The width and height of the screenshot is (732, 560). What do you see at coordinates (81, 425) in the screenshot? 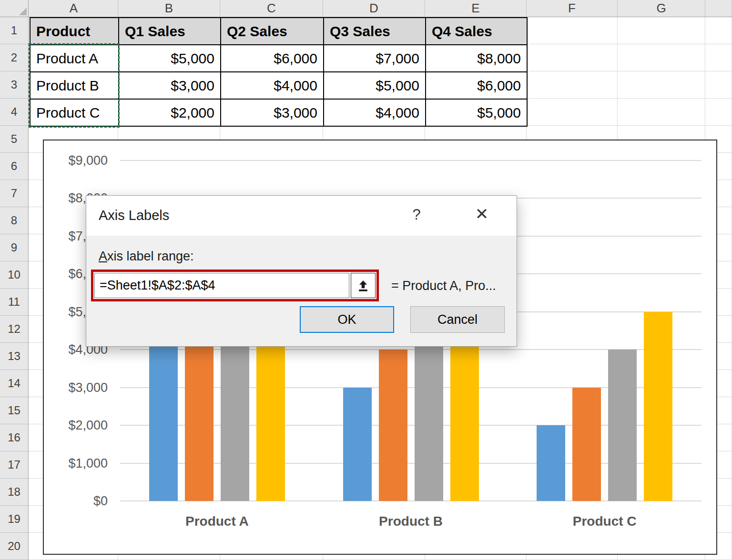
I see `y-axis-tick-label: $2,000` at bounding box center [81, 425].